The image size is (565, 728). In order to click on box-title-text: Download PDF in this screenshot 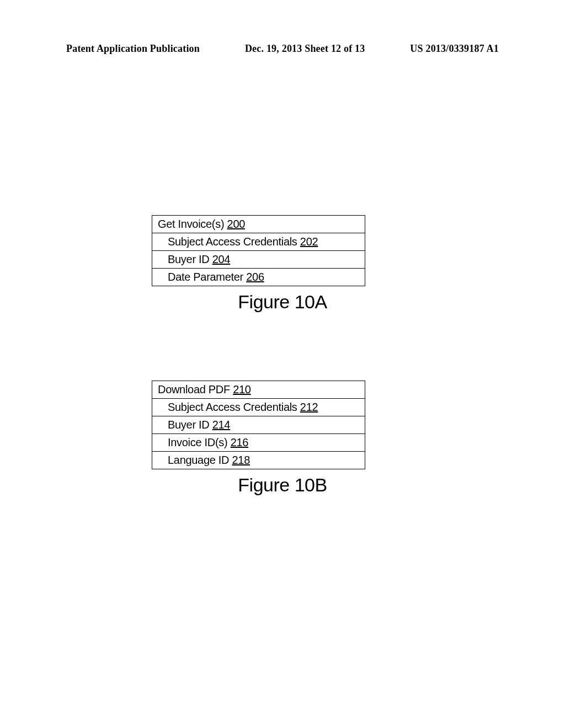, I will do `click(194, 389)`.